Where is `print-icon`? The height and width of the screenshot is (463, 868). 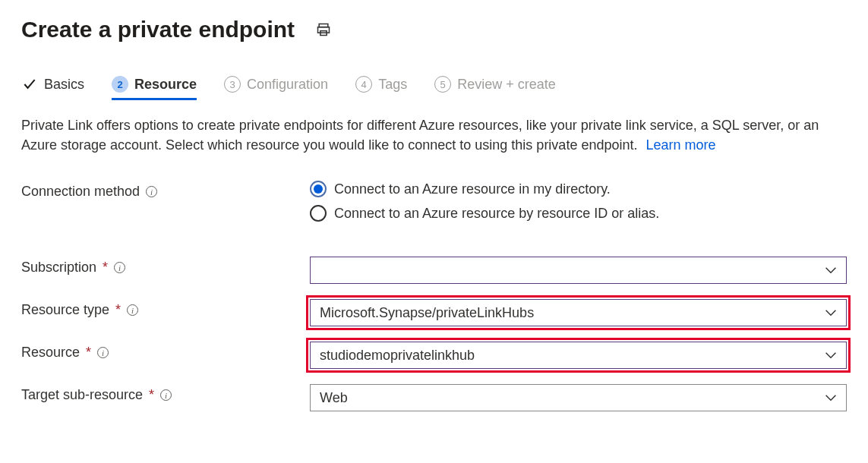 print-icon is located at coordinates (324, 30).